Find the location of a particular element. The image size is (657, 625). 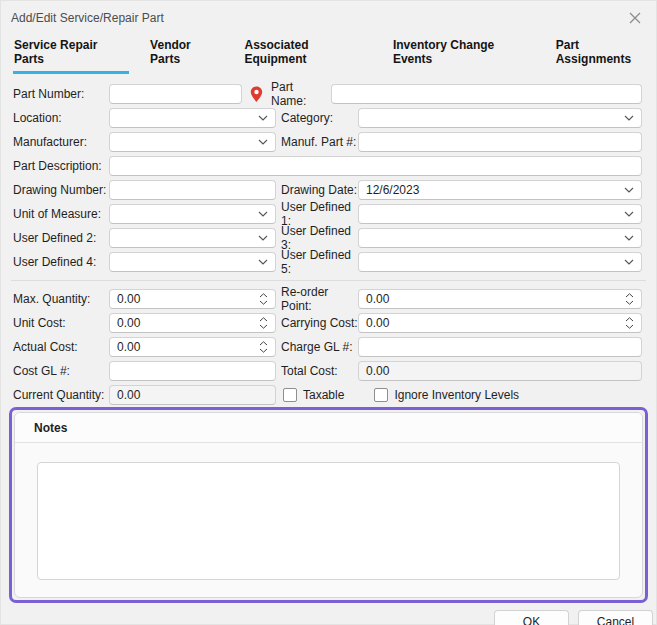

category-label: Category: is located at coordinates (317, 118).